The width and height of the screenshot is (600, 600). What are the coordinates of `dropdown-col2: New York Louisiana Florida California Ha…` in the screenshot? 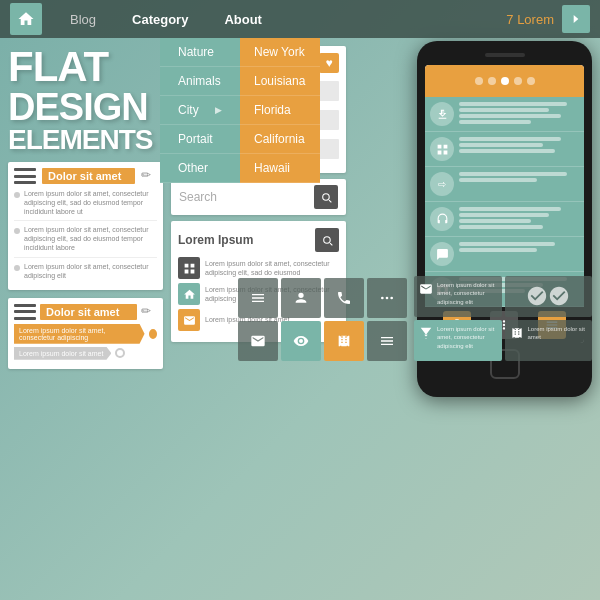 It's located at (280, 110).